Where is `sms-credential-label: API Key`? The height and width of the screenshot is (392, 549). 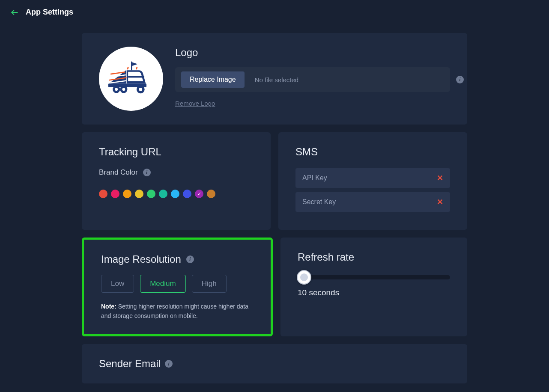
sms-credential-label: API Key is located at coordinates (315, 178).